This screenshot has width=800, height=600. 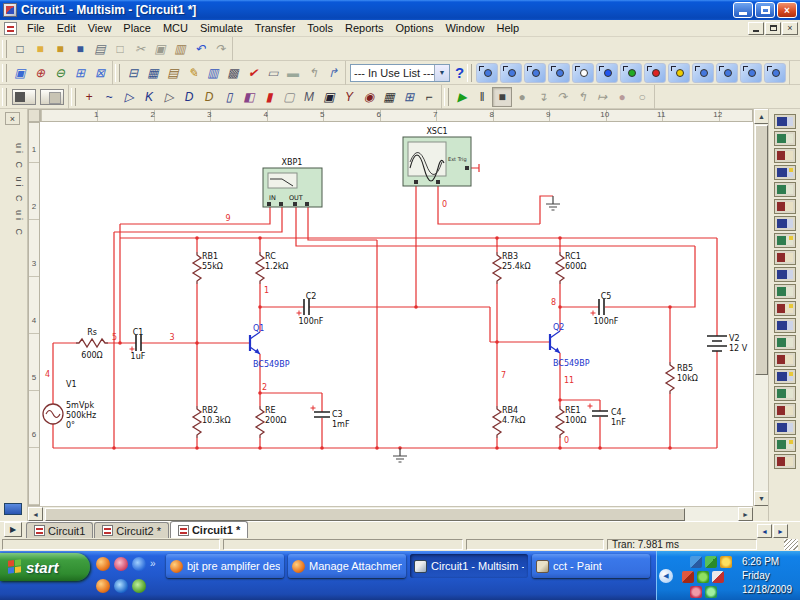 I want to click on distortion-analyzer-icon, so click(x=785, y=308).